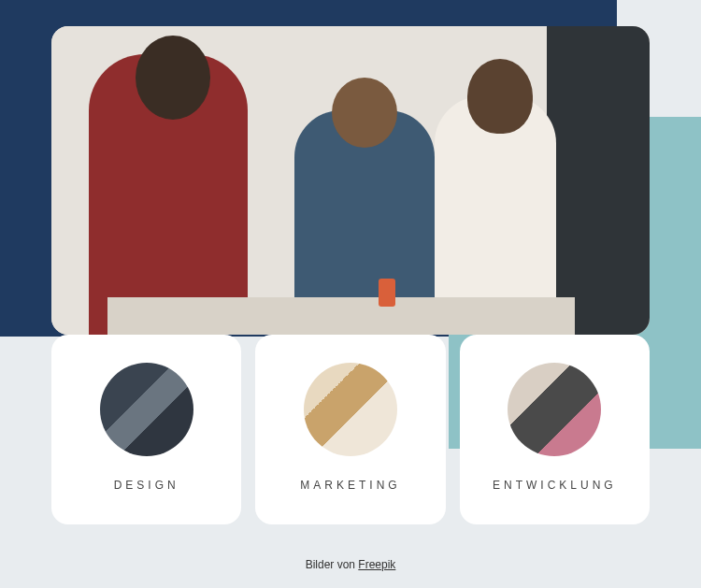 This screenshot has width=701, height=588. I want to click on card-title: DESIGN, so click(147, 485).